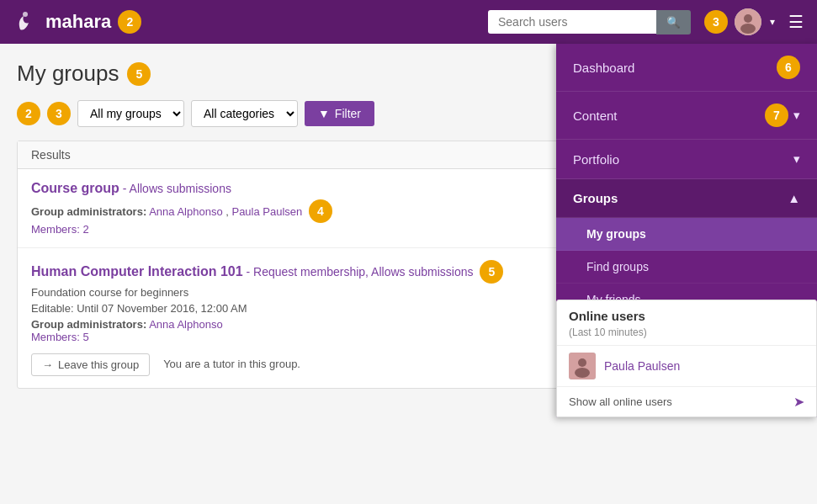 This screenshot has width=817, height=504. Describe the element at coordinates (324, 114) in the screenshot. I see `filter-icon: ▼` at that location.